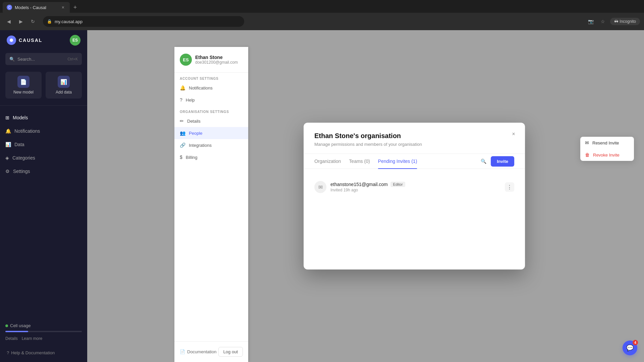 Image resolution: width=644 pixels, height=362 pixels. I want to click on invite-email: ethanstone151@gmail.com, so click(359, 184).